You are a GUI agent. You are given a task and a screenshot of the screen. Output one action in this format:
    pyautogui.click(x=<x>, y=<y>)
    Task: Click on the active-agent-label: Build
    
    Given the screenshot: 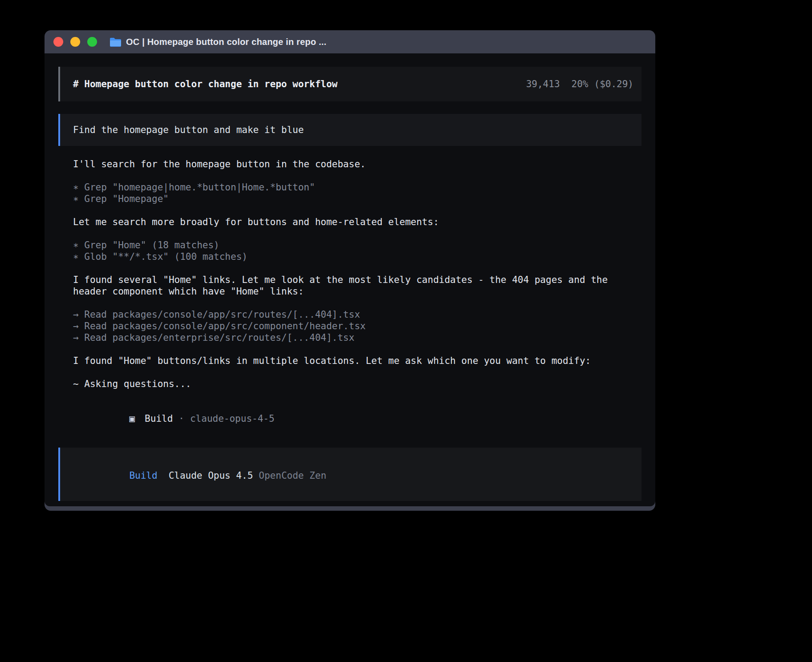 What is the action you would take?
    pyautogui.click(x=143, y=476)
    